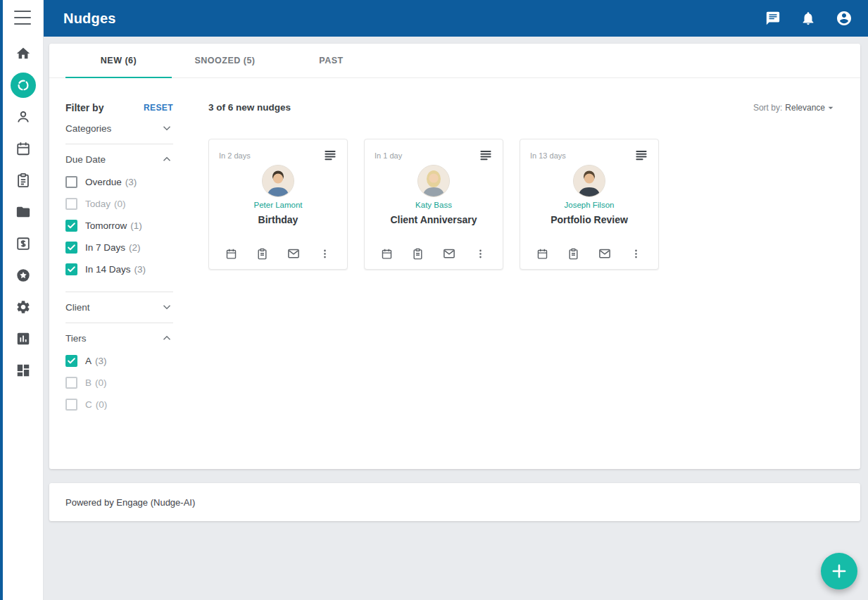  I want to click on tab-new: NEW (6), so click(118, 61).